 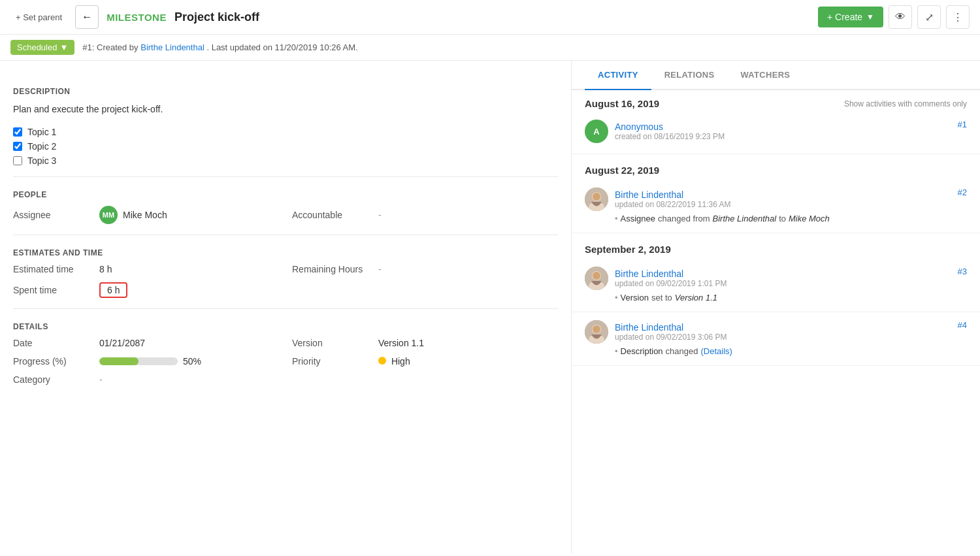 I want to click on activity-date-aug16: August 16, 2019, so click(x=622, y=103).